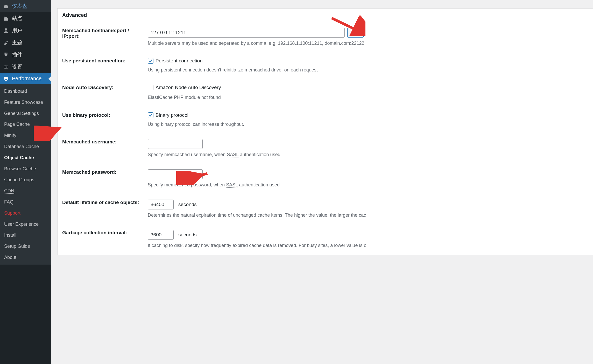 The image size is (593, 364). Describe the element at coordinates (25, 257) in the screenshot. I see `submenu-about: About` at that location.